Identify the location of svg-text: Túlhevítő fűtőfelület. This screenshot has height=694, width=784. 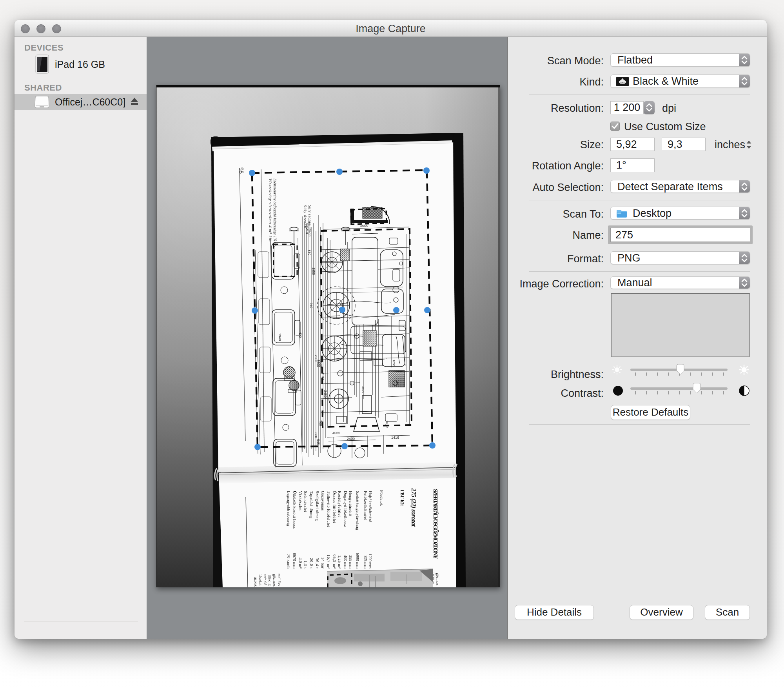
(328, 509).